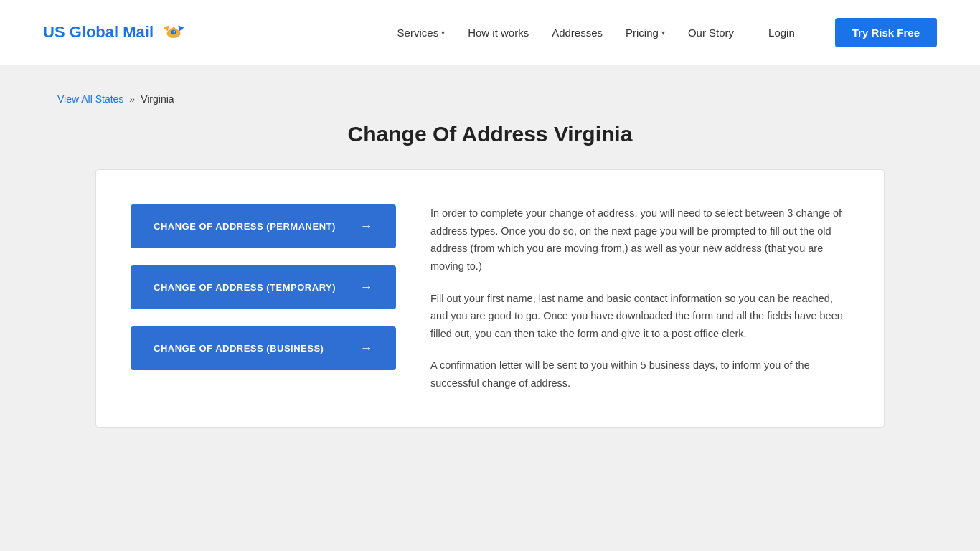  I want to click on content-text: In order to complete your change of addr…, so click(640, 298).